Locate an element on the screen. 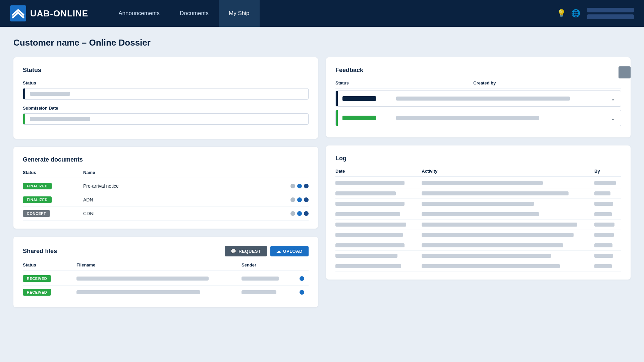  main-nav: Announcements Documents My Ship is located at coordinates (333, 13).